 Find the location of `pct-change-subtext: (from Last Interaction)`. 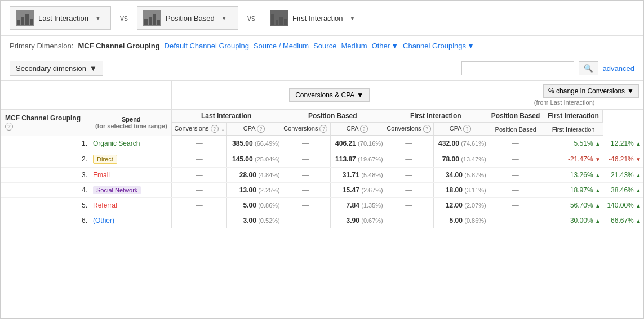

pct-change-subtext: (from Last Interaction) is located at coordinates (565, 102).